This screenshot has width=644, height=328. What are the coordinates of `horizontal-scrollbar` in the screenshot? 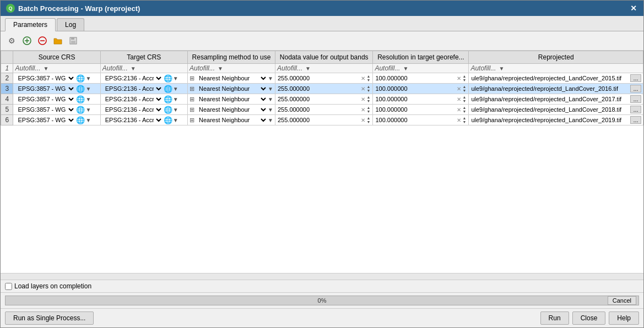 It's located at (322, 276).